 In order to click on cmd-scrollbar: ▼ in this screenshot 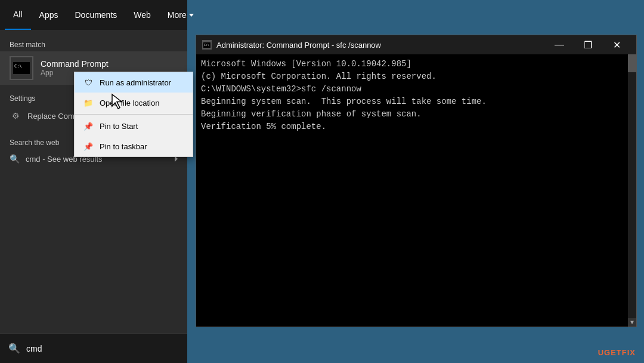, I will do `click(632, 190)`.